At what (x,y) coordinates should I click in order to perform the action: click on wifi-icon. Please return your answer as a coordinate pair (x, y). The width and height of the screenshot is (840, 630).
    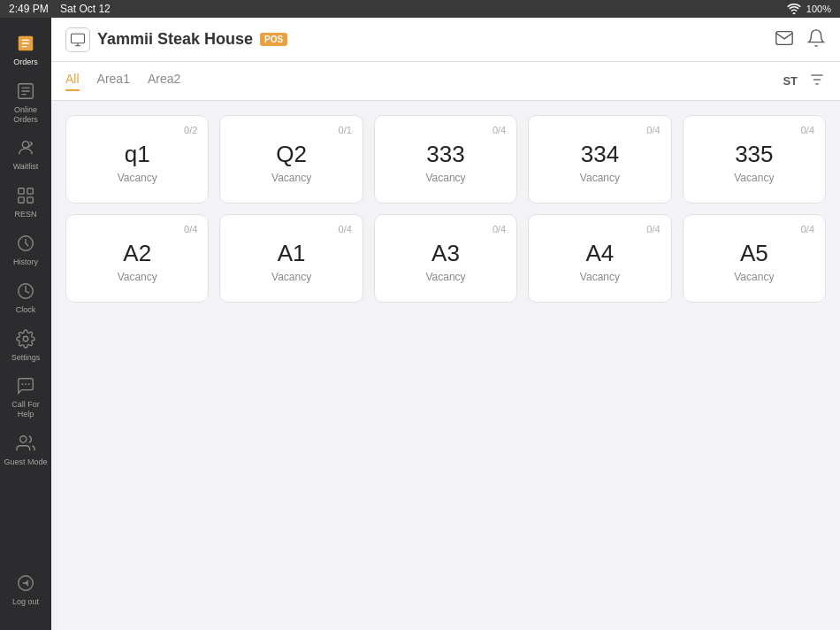
    Looking at the image, I should click on (794, 9).